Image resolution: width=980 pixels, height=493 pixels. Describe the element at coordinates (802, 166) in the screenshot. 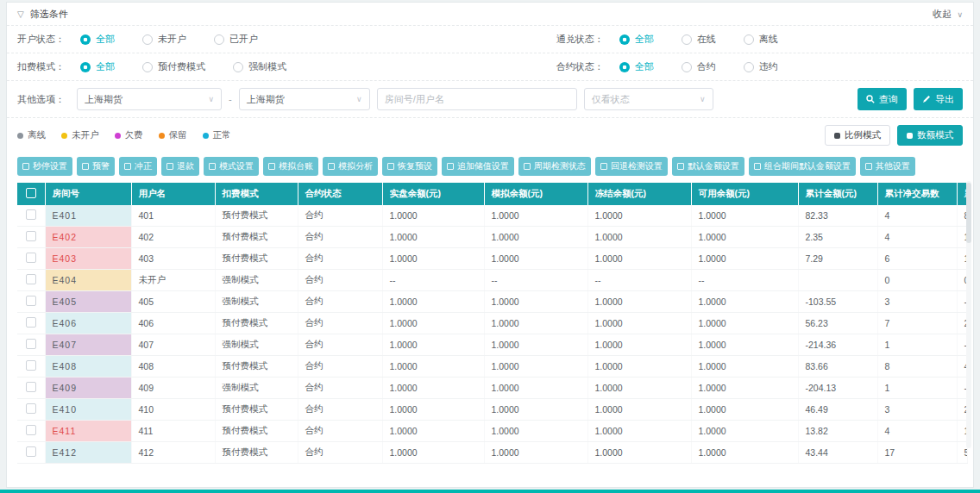

I see `toolbar-button: 组合期间默认金额设置` at that location.